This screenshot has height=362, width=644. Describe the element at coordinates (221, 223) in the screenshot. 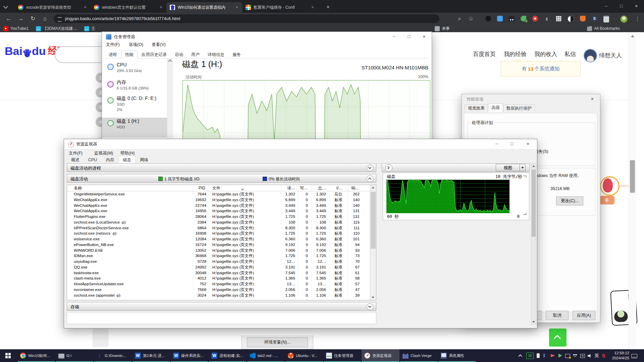

I see `table-row: svchost.exe (LocalService -p) 2384 H:\pa…` at that location.